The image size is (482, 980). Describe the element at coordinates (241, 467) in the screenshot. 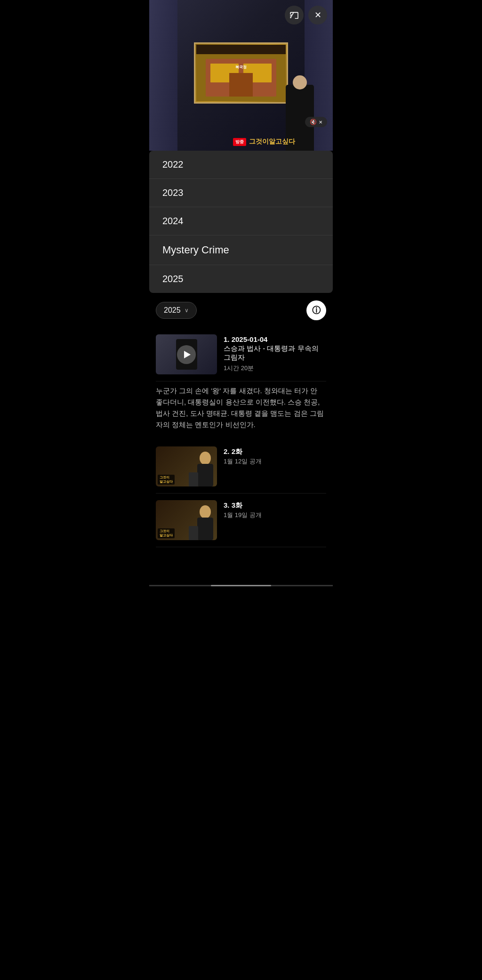

I see `episode-item-2: 그것이 알고싶다 2. 2화 1월 12일 공개` at that location.